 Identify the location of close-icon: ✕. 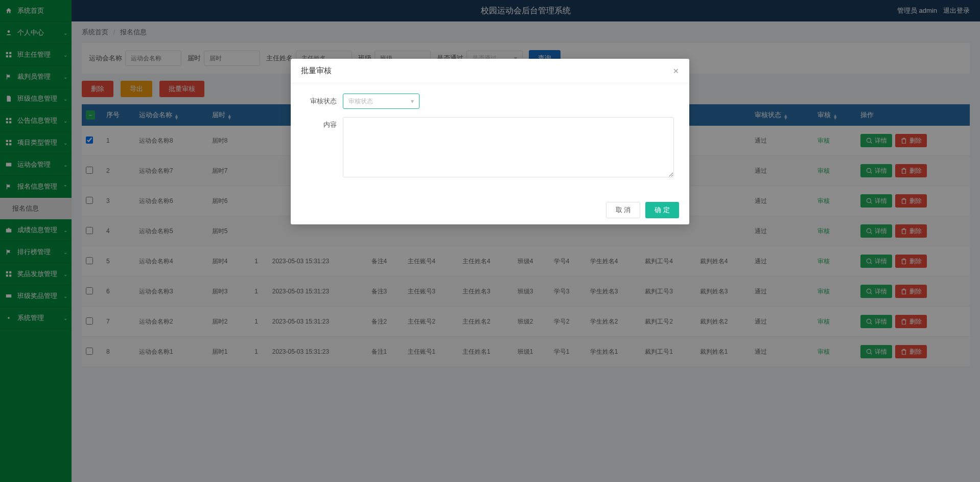
(676, 71).